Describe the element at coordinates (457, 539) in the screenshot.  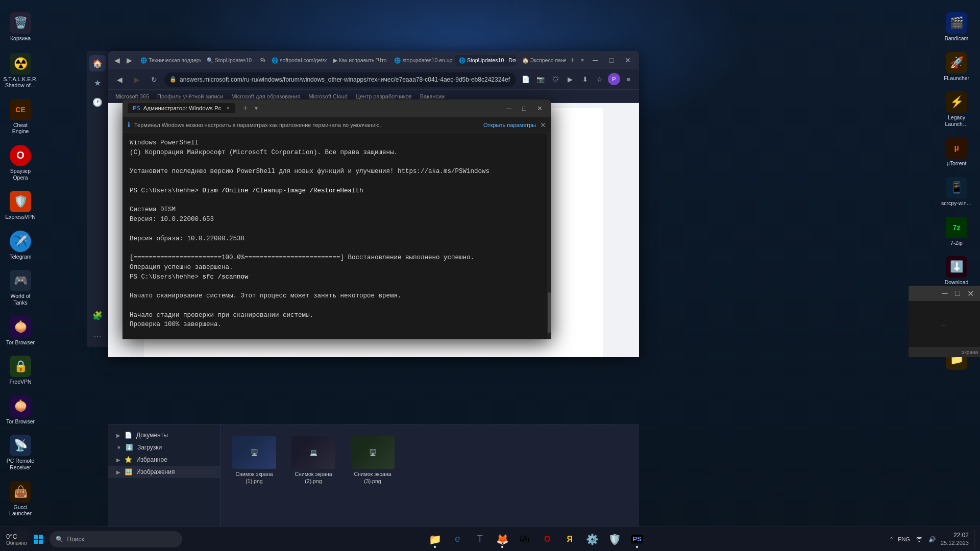
I see `taskbar-app-edge: e` at that location.